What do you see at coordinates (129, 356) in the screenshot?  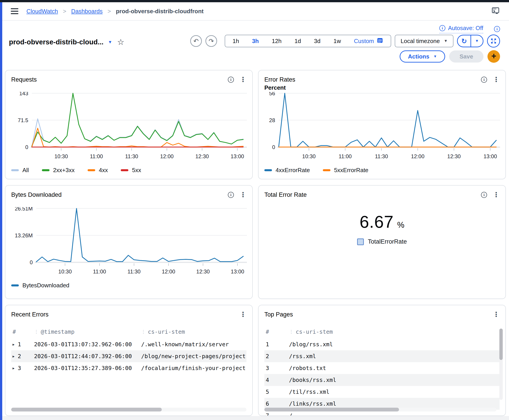 I see `table-row: ▶22026-03-01T12:44:07.392-06:00/blog/new…` at bounding box center [129, 356].